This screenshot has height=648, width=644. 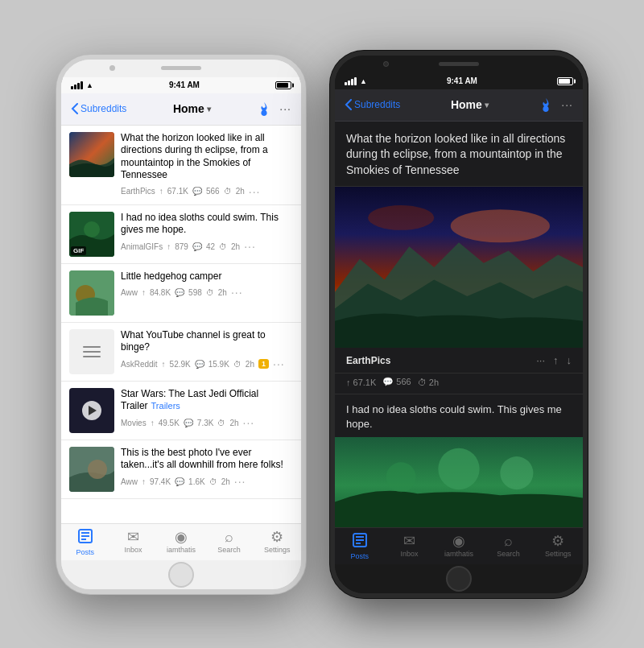 What do you see at coordinates (90, 85) in the screenshot?
I see `wifi-icon-white: ▲` at bounding box center [90, 85].